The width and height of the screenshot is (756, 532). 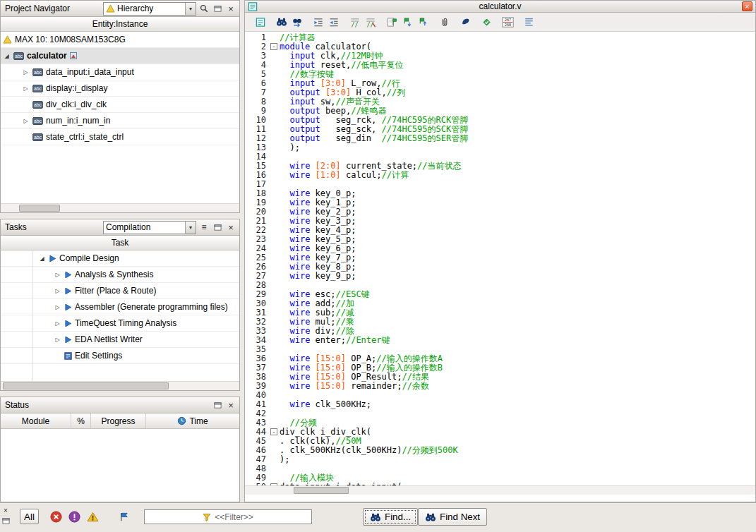 I want to click on find-next-button: Find Next, so click(x=452, y=516).